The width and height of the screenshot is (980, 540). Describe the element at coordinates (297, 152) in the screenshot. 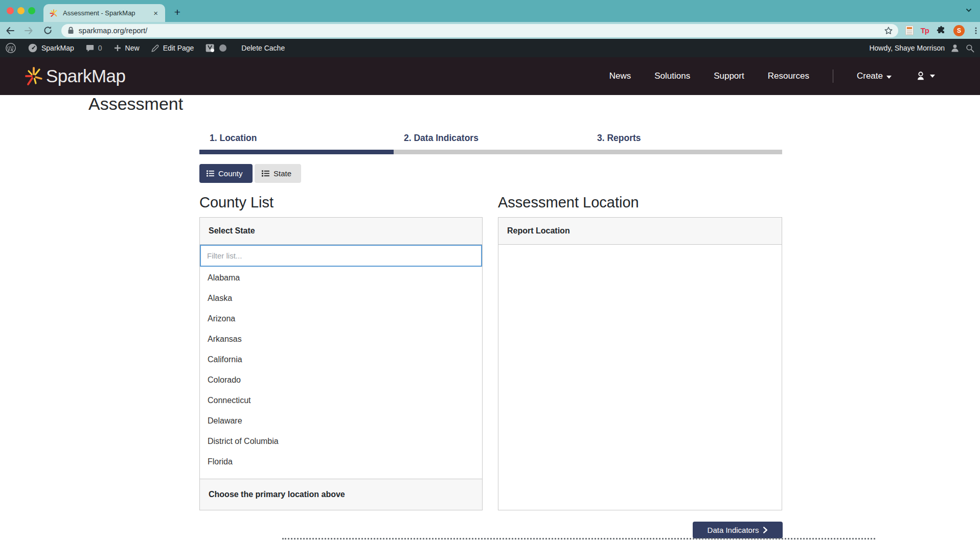

I see `step-progress-fill` at that location.